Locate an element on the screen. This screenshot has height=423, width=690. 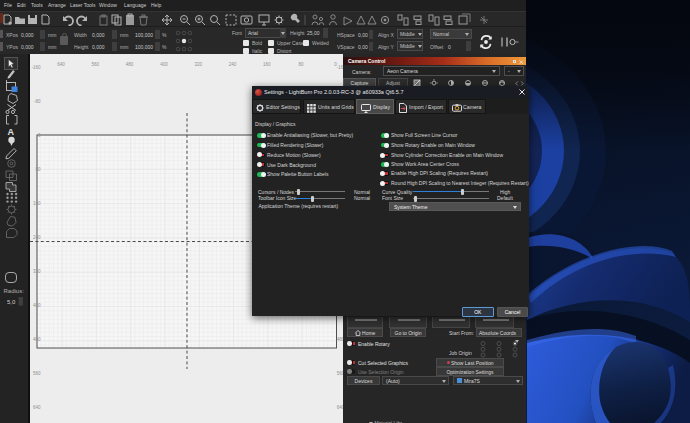
svg-text: -160 is located at coordinates (36, 68).